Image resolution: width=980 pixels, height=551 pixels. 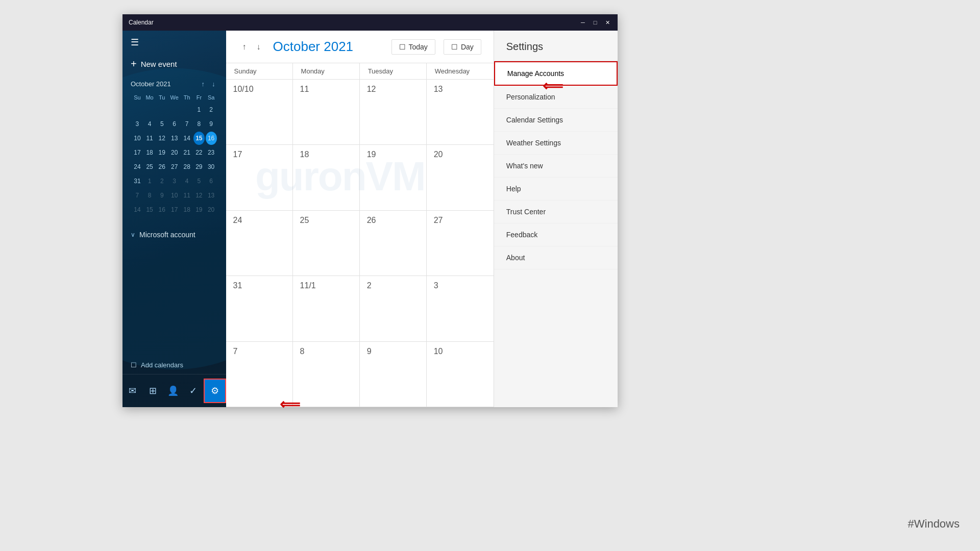 What do you see at coordinates (413, 47) in the screenshot?
I see `today-button: ☐ Today` at bounding box center [413, 47].